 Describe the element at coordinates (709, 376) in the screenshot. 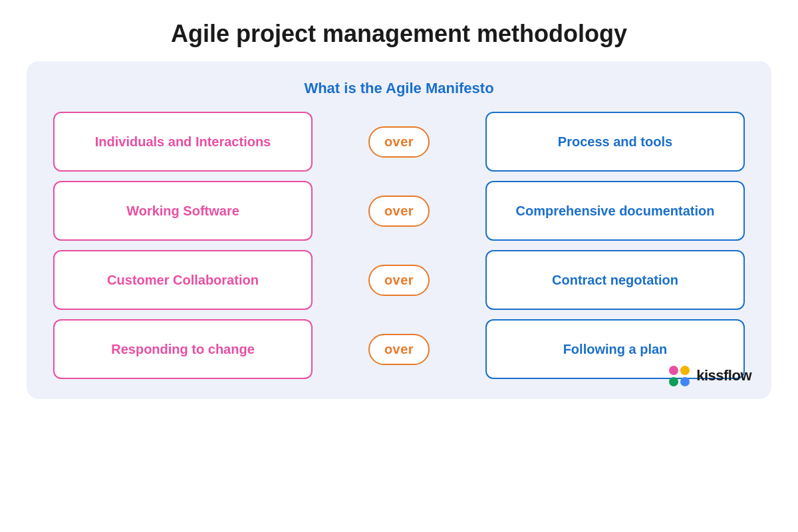

I see `kissflow-logo: kissflow` at that location.